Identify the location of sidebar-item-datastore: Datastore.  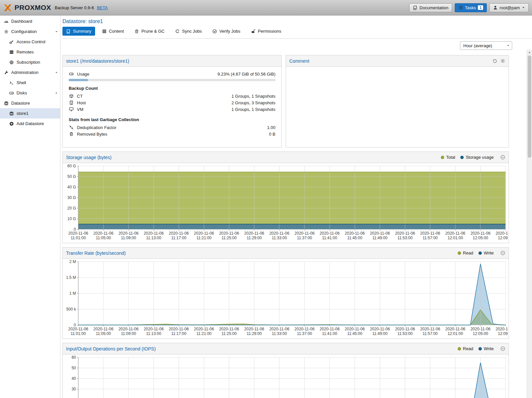
(30, 103).